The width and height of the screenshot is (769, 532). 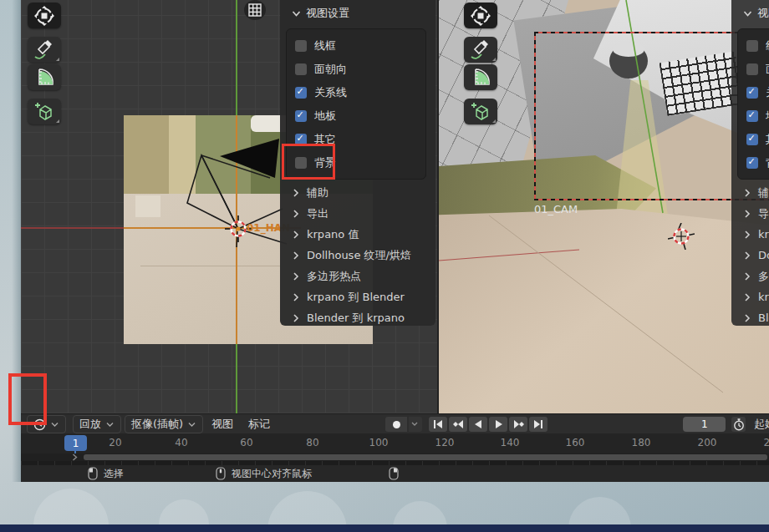 What do you see at coordinates (331, 93) in the screenshot?
I see `checkbox-label: 关系线` at bounding box center [331, 93].